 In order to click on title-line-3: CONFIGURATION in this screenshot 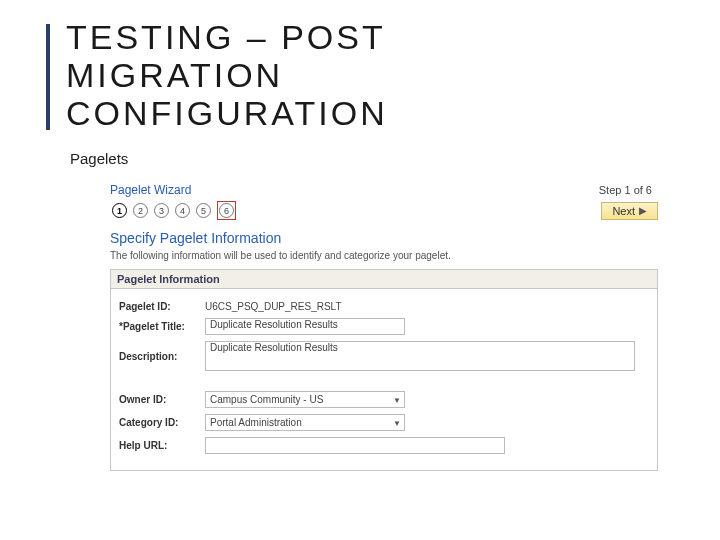, I will do `click(227, 113)`.